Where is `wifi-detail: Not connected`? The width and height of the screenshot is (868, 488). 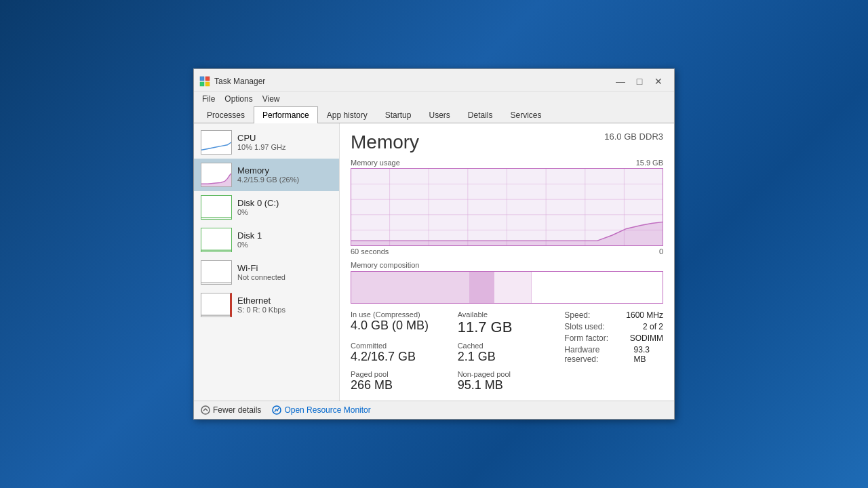 wifi-detail: Not connected is located at coordinates (262, 277).